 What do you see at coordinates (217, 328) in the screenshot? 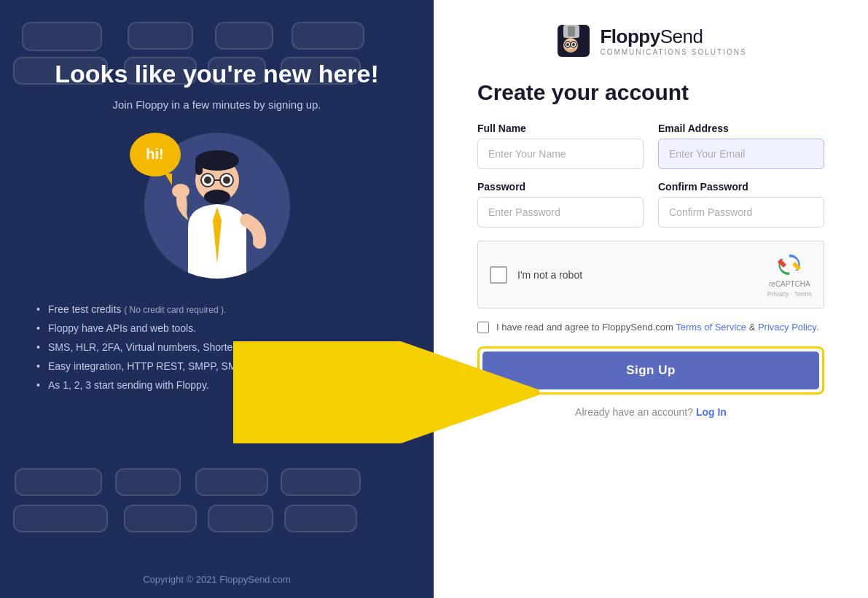
I see `feature-item-2: Floppy have APIs and web tools.` at bounding box center [217, 328].